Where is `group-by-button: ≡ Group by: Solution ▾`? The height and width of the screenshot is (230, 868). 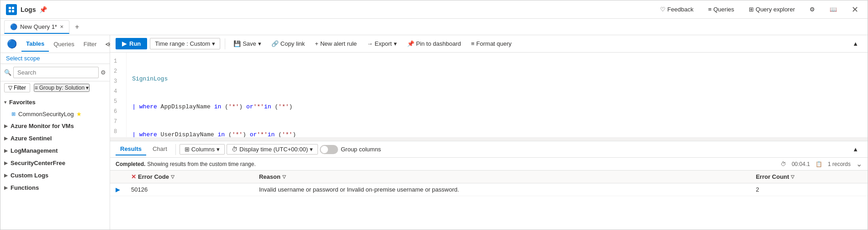 group-by-button: ≡ Group by: Solution ▾ is located at coordinates (62, 88).